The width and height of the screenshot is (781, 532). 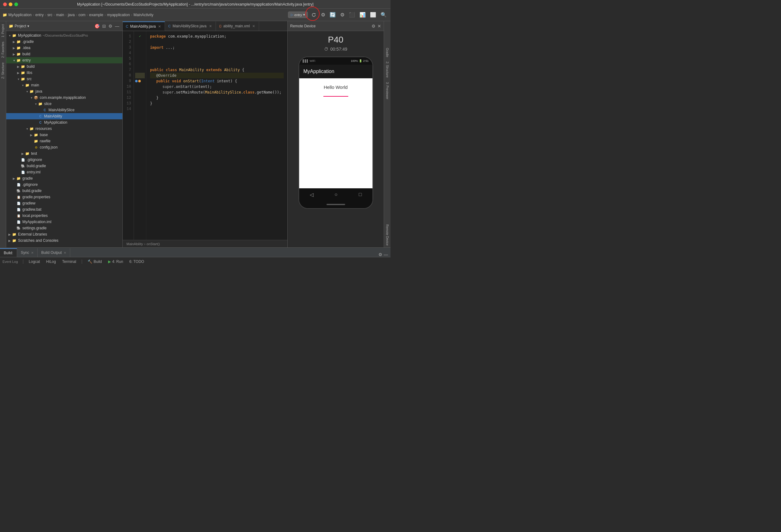 I want to click on tree-item-entry-build: ▶ 📁 build, so click(x=64, y=67).